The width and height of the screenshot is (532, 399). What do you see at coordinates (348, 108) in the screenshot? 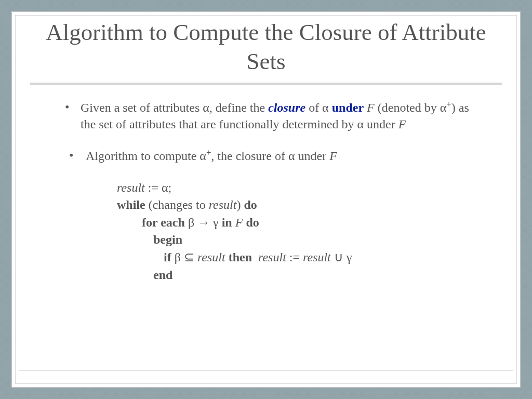
I see `emphasis-under: under` at bounding box center [348, 108].